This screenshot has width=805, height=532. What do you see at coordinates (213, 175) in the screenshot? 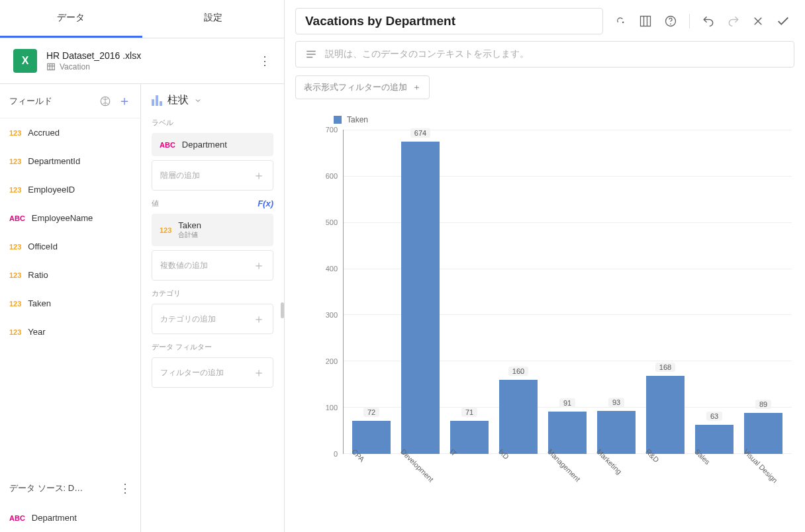
I see `add-hierarchy-dropzone: 階層の追加＋` at bounding box center [213, 175].